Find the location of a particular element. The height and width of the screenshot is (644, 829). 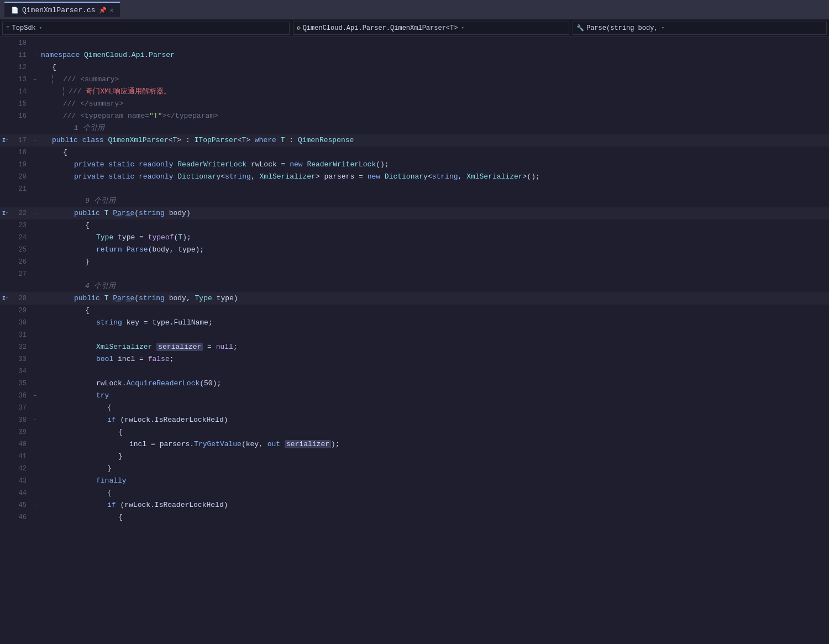

content-15: /// </summary> is located at coordinates (434, 104).